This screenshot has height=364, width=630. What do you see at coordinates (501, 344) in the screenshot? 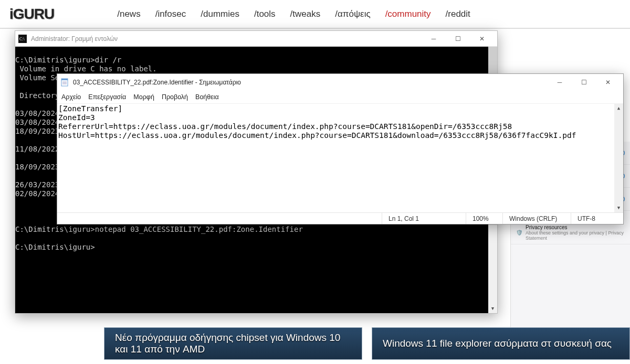
I see `article-card: Windows 11 file explorer ασύρματα στ συσ…` at bounding box center [501, 344].